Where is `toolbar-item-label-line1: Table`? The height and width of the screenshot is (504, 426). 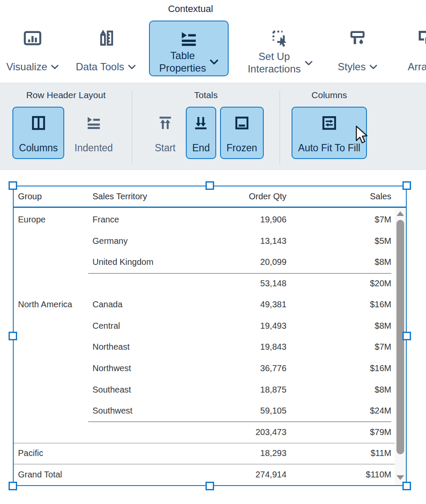 toolbar-item-label-line1: Table is located at coordinates (182, 56).